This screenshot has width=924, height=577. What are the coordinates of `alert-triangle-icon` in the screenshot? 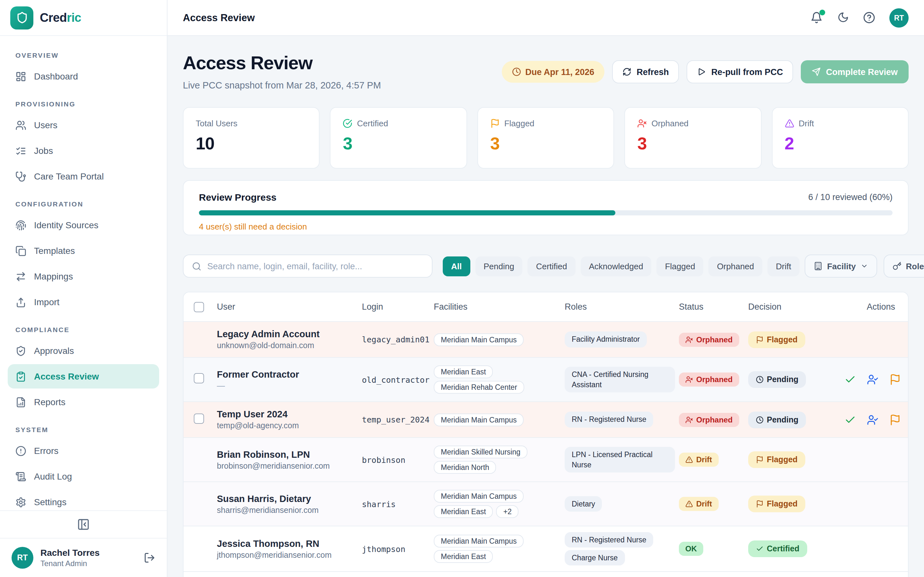 It's located at (689, 504).